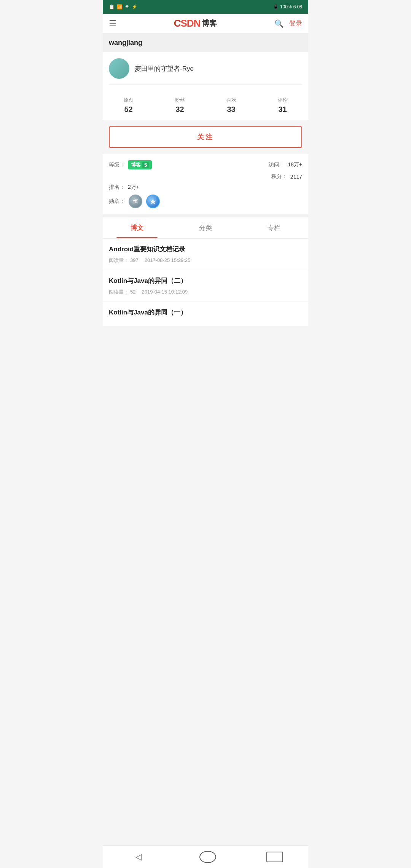  What do you see at coordinates (196, 24) in the screenshot?
I see `logo: CSDN 博客` at bounding box center [196, 24].